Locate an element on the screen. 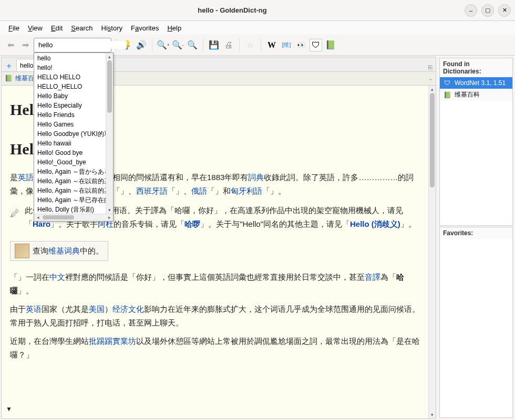 The width and height of the screenshot is (515, 420). para-4: 近期，在台灣學生網站批踢踢實業坊以及場外休憩區等網站上常被用於調侃尷尬場面之詞，… is located at coordinates (215, 348).